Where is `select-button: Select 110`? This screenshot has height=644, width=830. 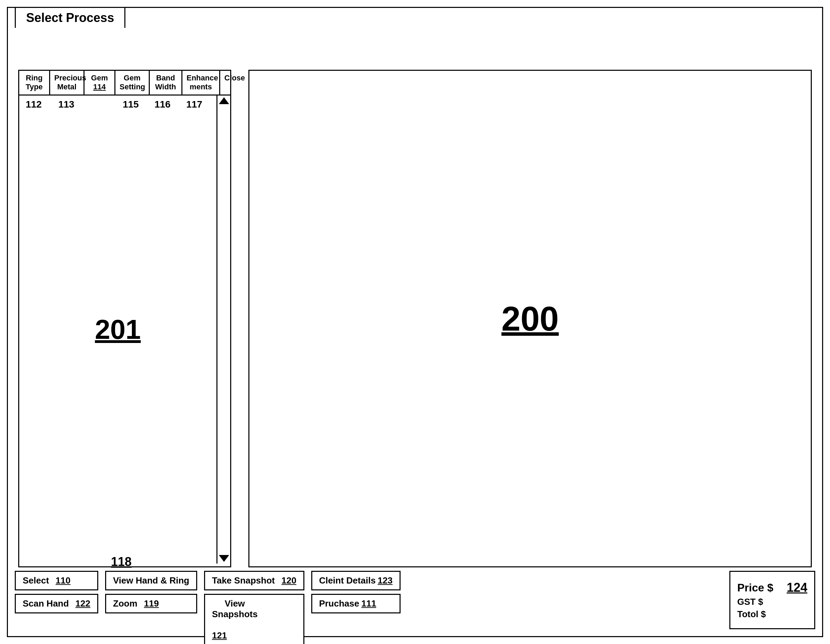
select-button: Select 110 is located at coordinates (57, 581).